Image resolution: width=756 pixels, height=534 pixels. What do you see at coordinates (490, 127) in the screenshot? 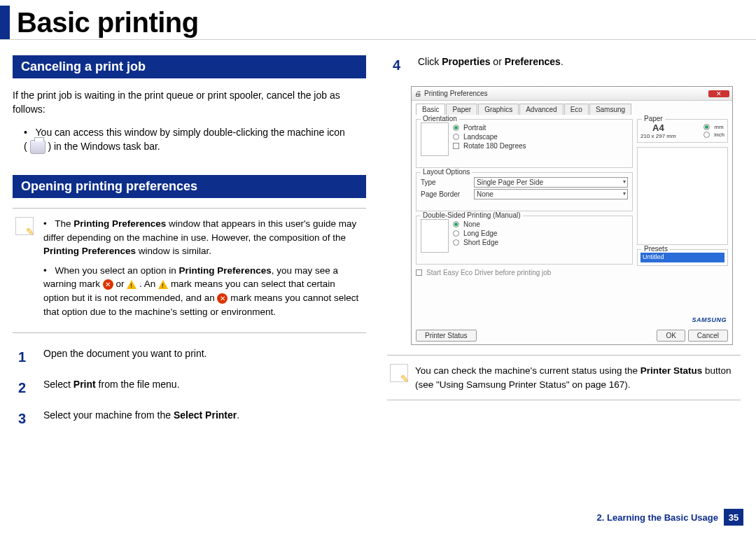
I see `radio-portrait: Portrait` at bounding box center [490, 127].